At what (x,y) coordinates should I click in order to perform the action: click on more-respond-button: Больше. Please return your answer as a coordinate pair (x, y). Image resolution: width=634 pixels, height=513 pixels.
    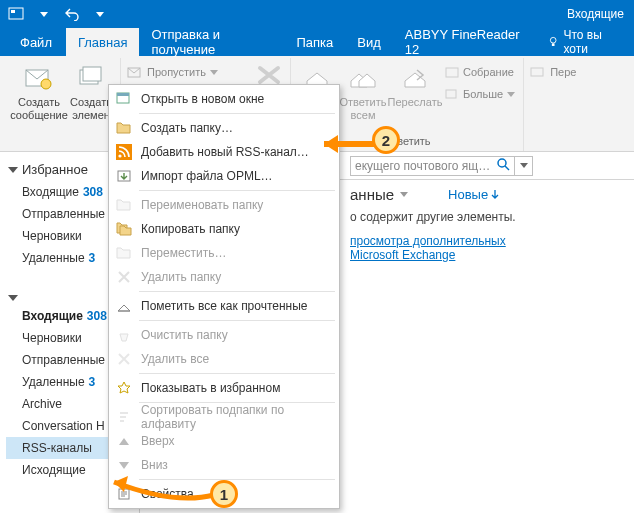
    Looking at the image, I should click on (480, 94).